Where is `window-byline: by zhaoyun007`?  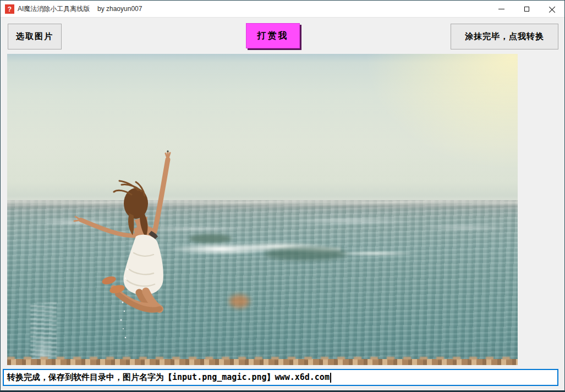
window-byline: by zhaoyun007 is located at coordinates (120, 9).